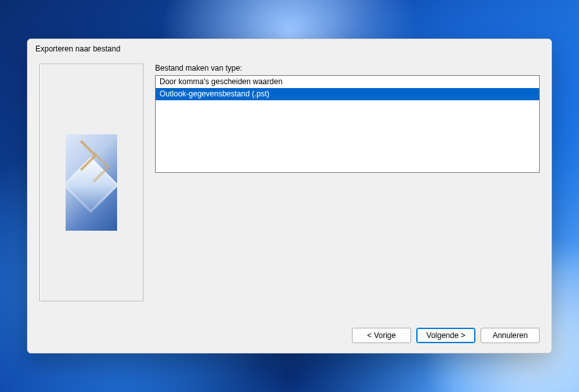  What do you see at coordinates (510, 335) in the screenshot?
I see `cancel-button: Annuleren` at bounding box center [510, 335].